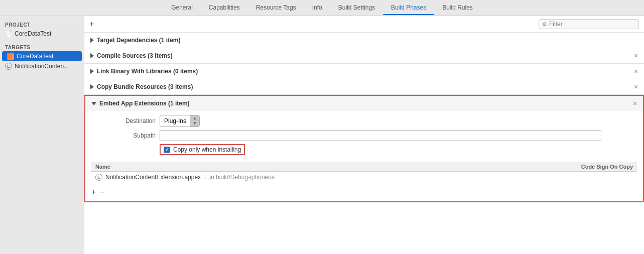 The height and width of the screenshot is (254, 644). I want to click on phase-compile-sources-title: Compile Sources (3 items), so click(135, 56).